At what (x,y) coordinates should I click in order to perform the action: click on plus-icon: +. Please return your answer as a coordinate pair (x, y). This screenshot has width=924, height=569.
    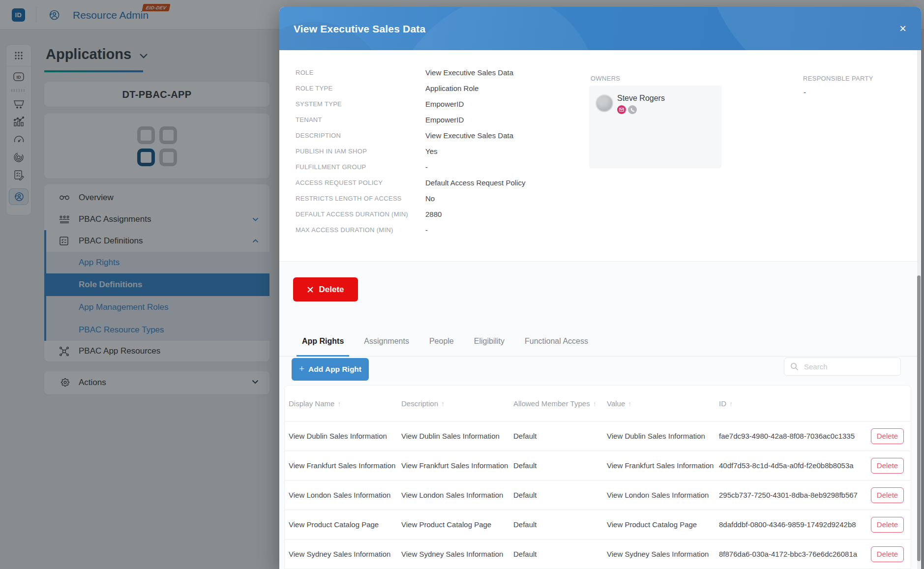
    Looking at the image, I should click on (302, 369).